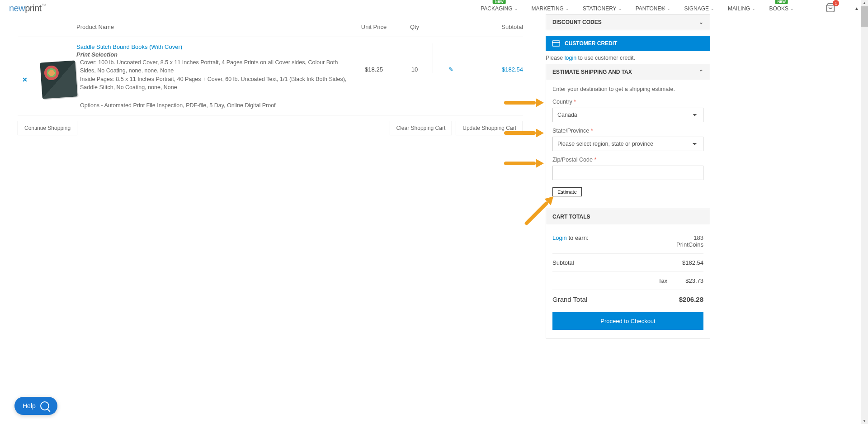 This screenshot has width=868, height=424. Describe the element at coordinates (27, 8) in the screenshot. I see `logo: newprint™` at that location.